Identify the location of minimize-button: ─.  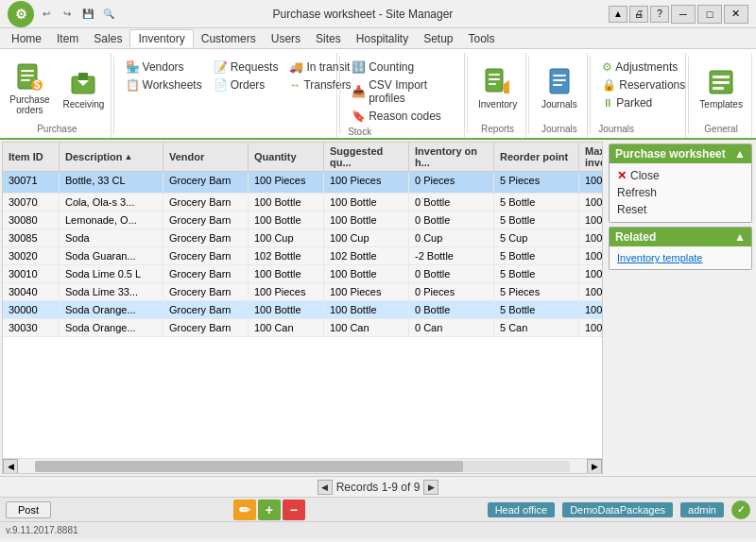
(683, 14).